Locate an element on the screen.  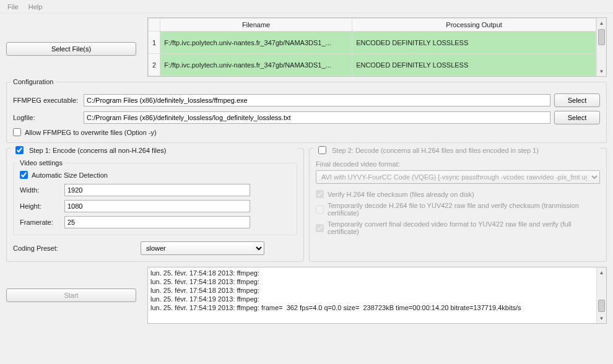
menu-file: File is located at coordinates (13, 7).